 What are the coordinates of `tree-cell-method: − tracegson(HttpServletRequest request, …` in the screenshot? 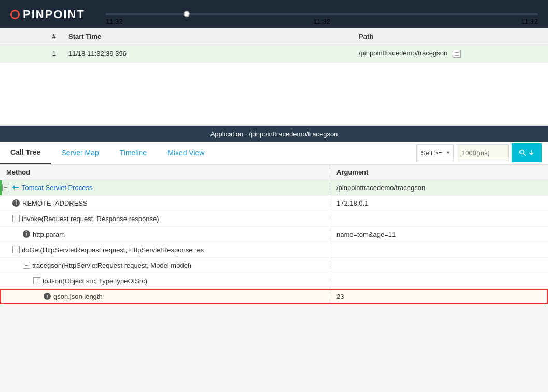 It's located at (166, 265).